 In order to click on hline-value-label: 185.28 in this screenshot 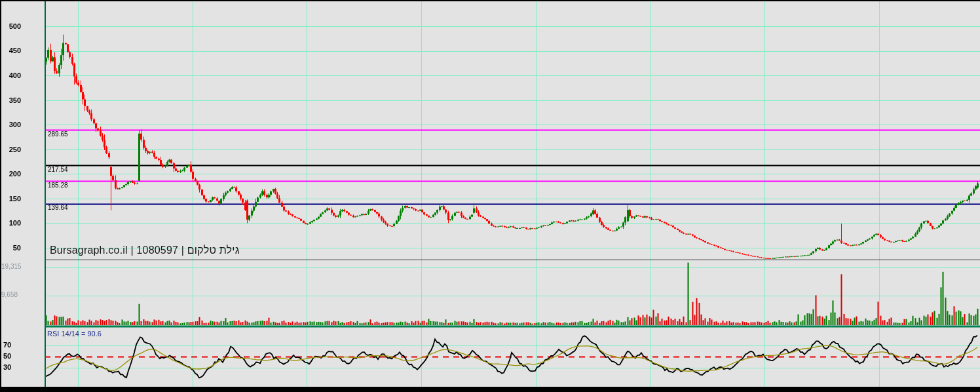, I will do `click(58, 186)`.